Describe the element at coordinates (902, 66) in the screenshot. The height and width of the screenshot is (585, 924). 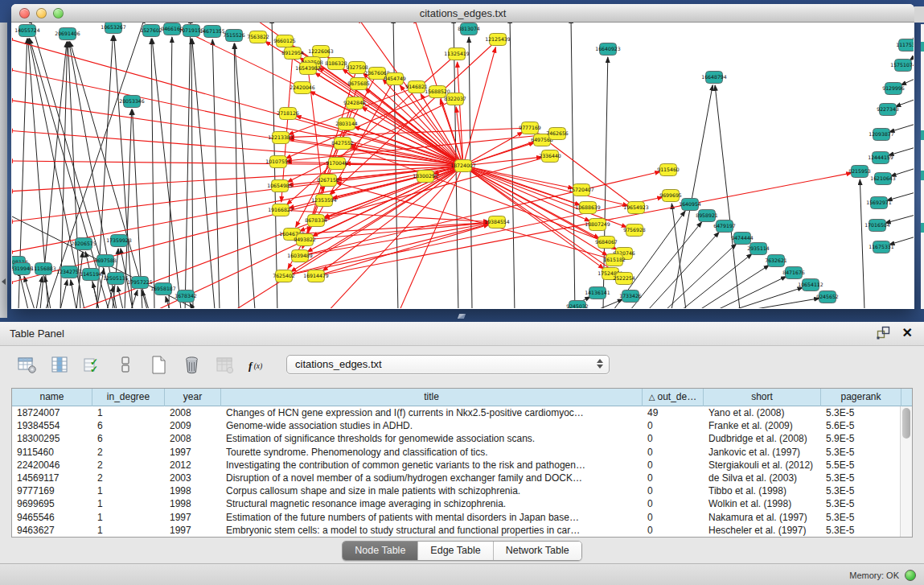
I see `graph-node: 15751074` at that location.